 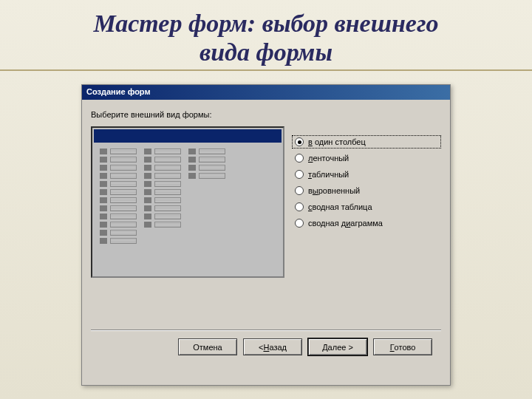 I want to click on option-label: табличный, so click(x=328, y=174).